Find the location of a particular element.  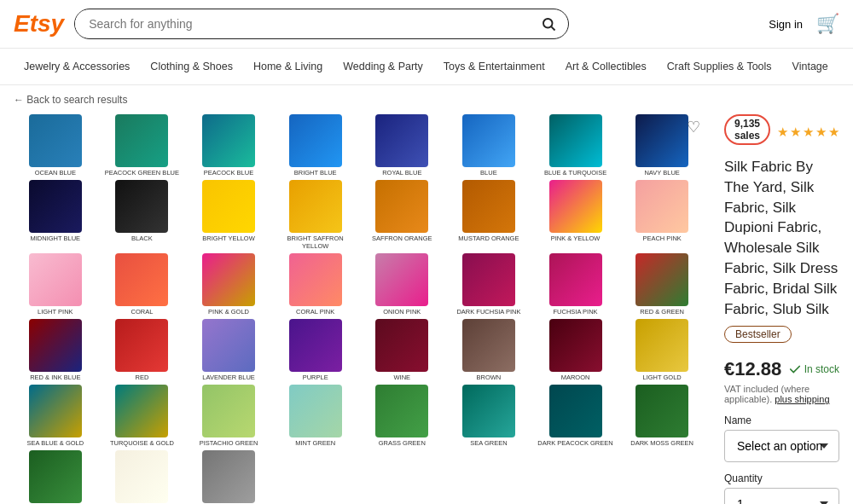

fabric-swatch-mustard-orange is located at coordinates (489, 206).